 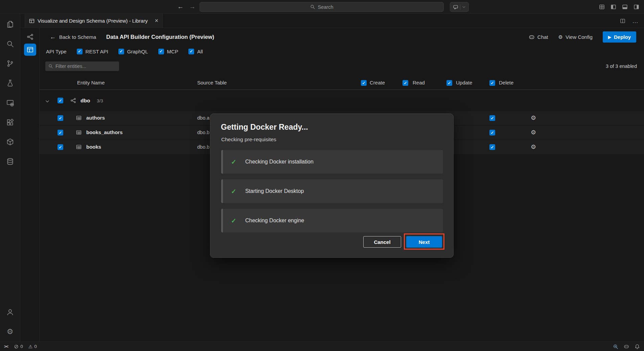 What do you see at coordinates (629, 21) in the screenshot?
I see `tabbar-actions: …` at bounding box center [629, 21].